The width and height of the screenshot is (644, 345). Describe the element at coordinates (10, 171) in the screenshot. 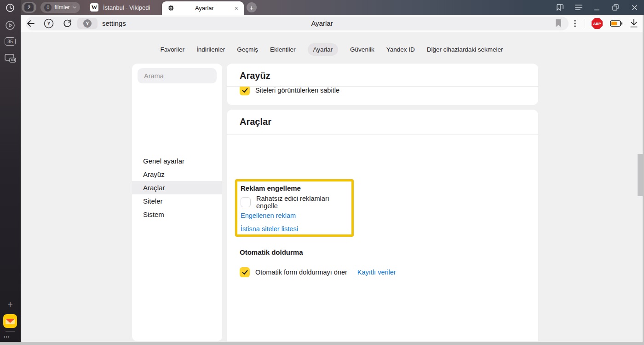

I see `browser-sidebar` at that location.